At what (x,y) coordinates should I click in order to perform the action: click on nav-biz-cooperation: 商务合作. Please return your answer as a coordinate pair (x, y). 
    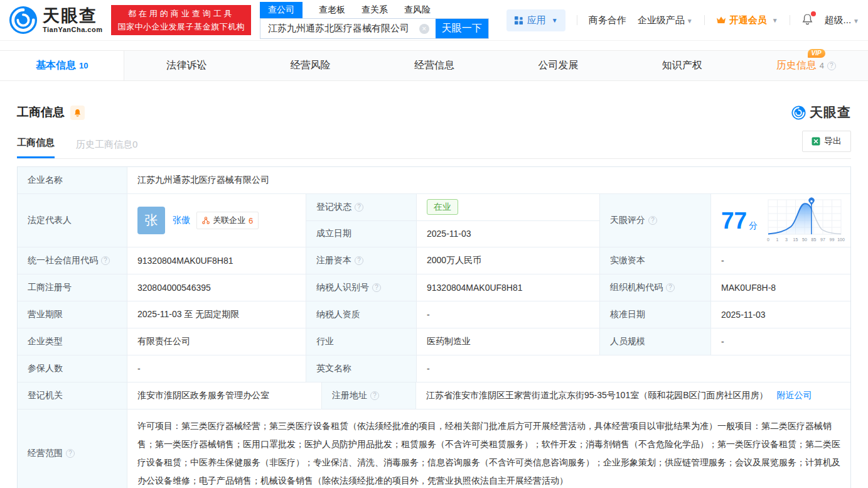
    Looking at the image, I should click on (608, 20).